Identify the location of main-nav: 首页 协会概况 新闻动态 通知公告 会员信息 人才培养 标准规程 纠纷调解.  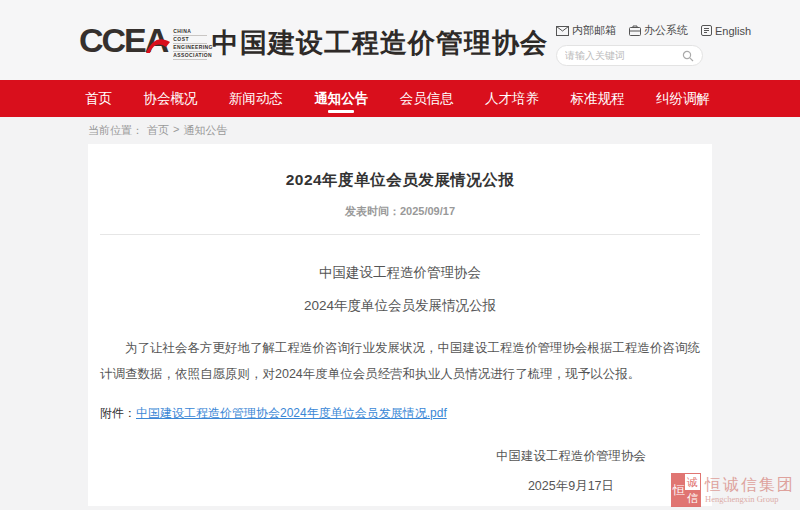
(400, 98).